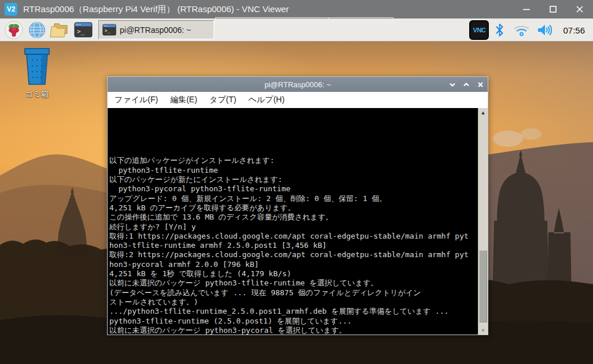 The width and height of the screenshot is (593, 364). I want to click on terminal-line: 4,251 kB を 1秒 で取得しました (4,179 kB/s), so click(294, 274).